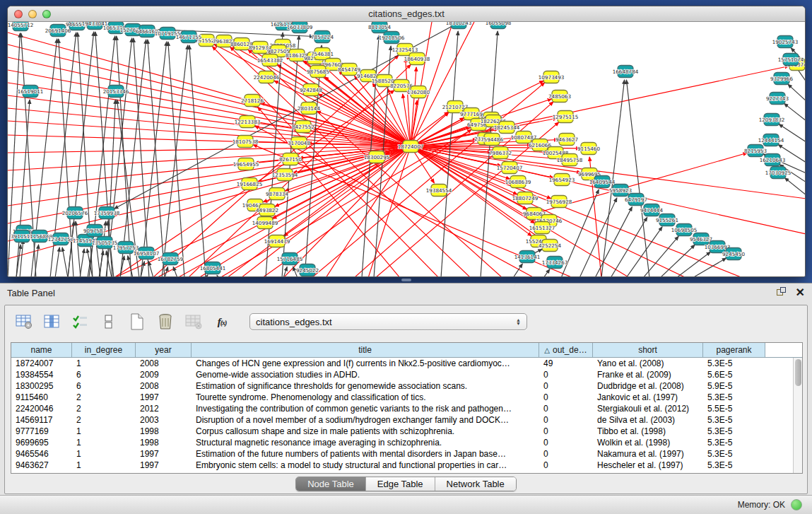 Image resolution: width=812 pixels, height=514 pixels. I want to click on function-builder-icon: f(x), so click(222, 322).